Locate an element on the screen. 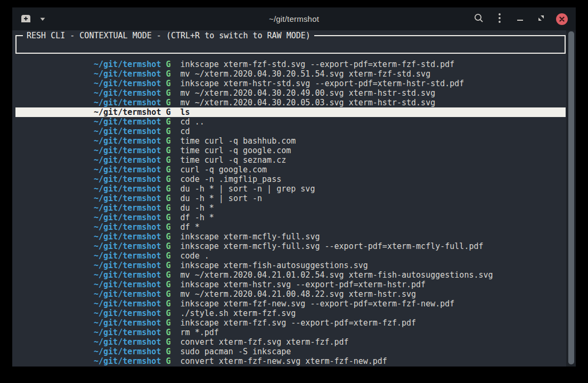 The width and height of the screenshot is (588, 383). history-row: ~/git/termshot G code -n .imgflip_pass is located at coordinates (291, 179).